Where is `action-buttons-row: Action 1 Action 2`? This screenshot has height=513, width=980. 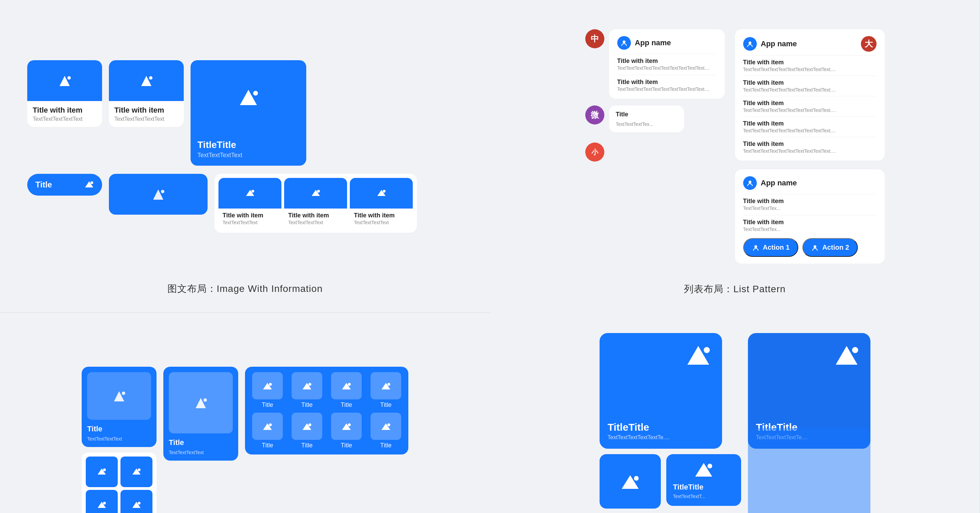
action-buttons-row: Action 1 Action 2 is located at coordinates (810, 247).